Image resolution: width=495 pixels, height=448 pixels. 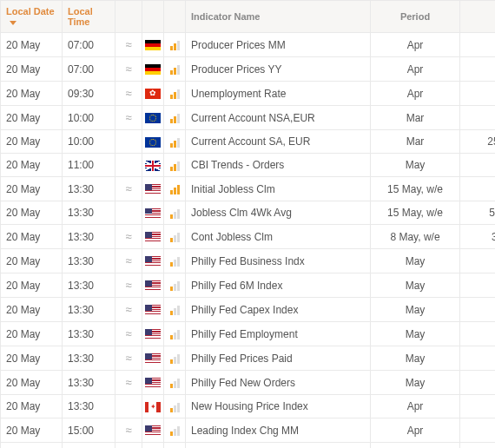 I want to click on table-row: 20 May15:00≈Leading Index Chg MMApr1.3%, so click(x=248, y=431).